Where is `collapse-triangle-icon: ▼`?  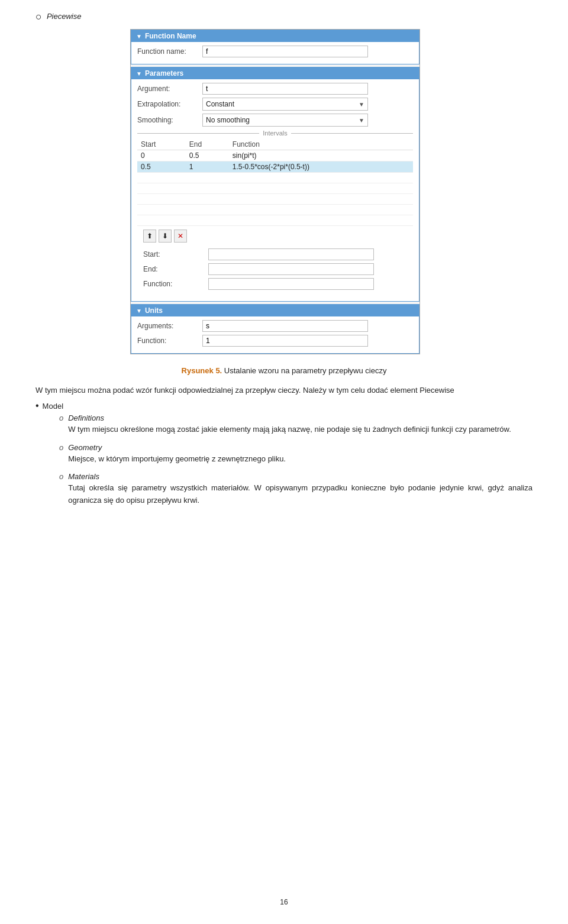
collapse-triangle-icon: ▼ is located at coordinates (139, 37).